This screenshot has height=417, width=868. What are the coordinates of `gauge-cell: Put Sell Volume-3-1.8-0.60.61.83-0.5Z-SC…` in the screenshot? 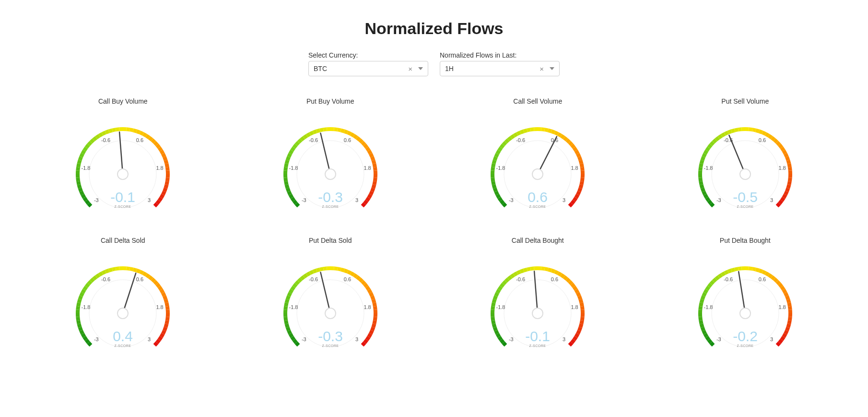 It's located at (745, 155).